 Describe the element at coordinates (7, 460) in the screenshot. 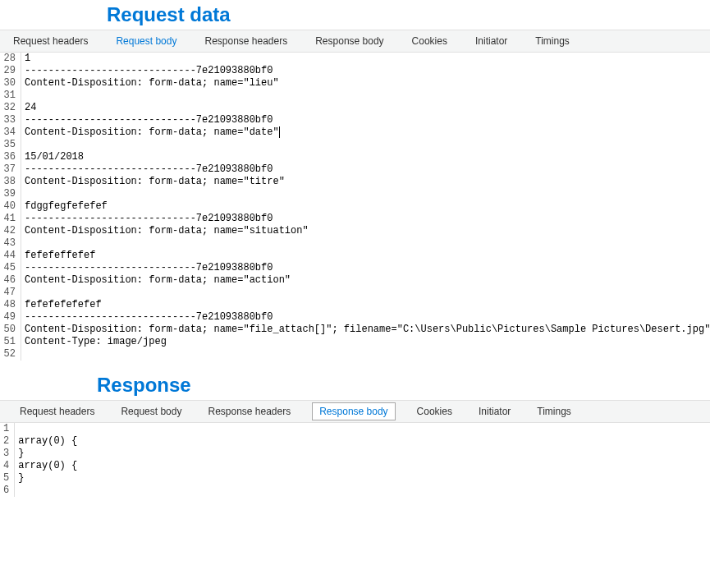

I see `response-line-gutter: 123456` at that location.